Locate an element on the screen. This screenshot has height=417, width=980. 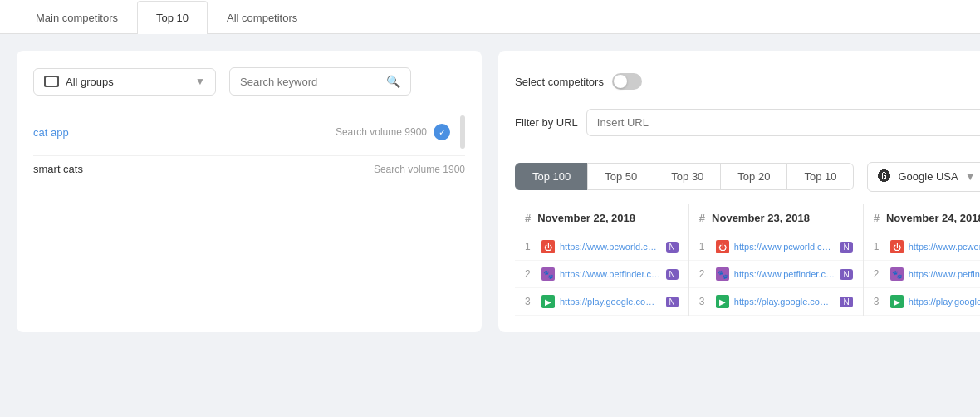
keyword-item-cat-app: cat app Search volume 9900 ✓ is located at coordinates (249, 133).